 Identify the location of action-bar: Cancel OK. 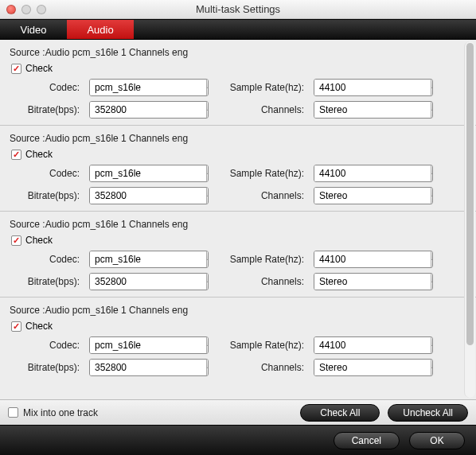
(238, 440).